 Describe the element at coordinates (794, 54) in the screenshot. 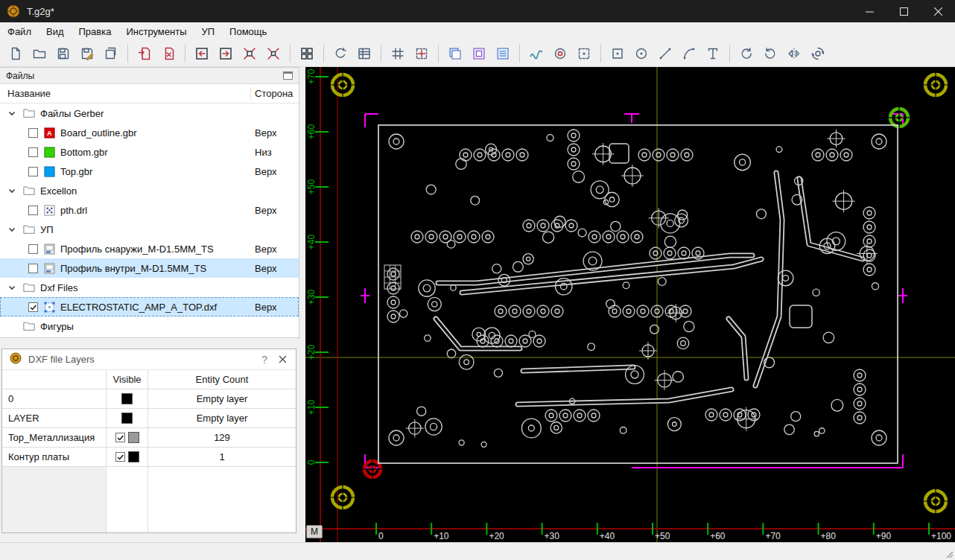

I see `mirror-horizontal-icon` at that location.